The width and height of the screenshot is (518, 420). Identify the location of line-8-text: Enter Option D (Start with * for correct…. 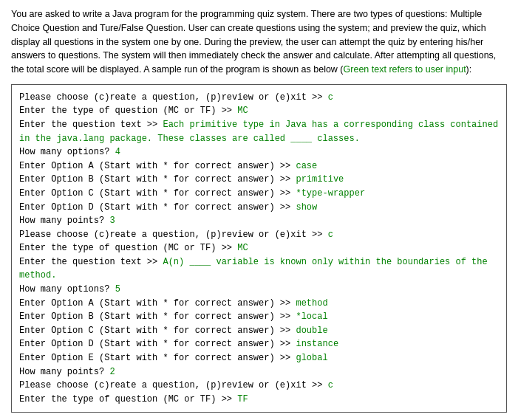
(157, 207).